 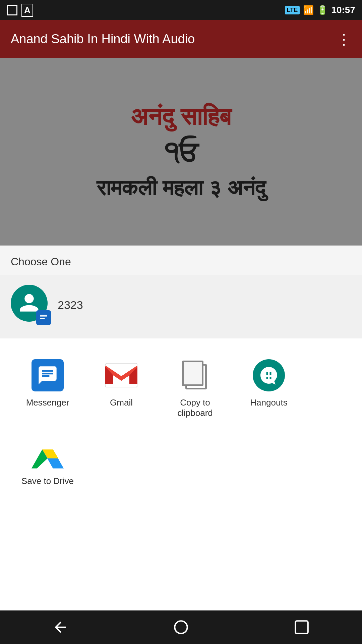 What do you see at coordinates (60, 627) in the screenshot?
I see `back-button` at bounding box center [60, 627].